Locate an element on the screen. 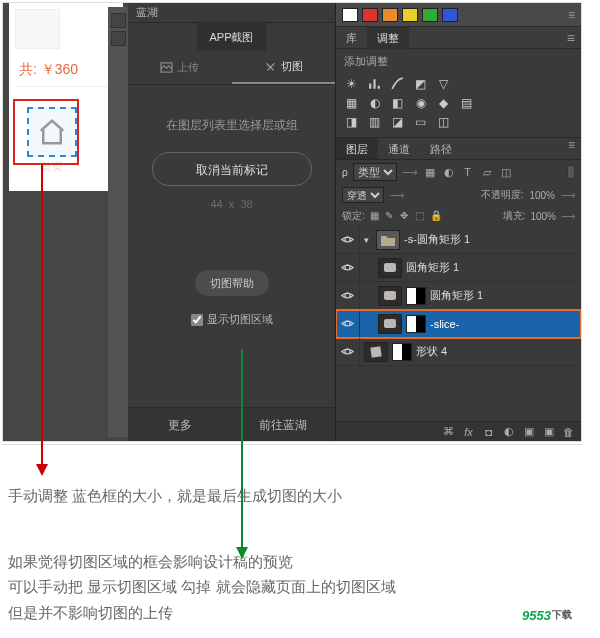 This screenshot has height=638, width=600. swatch-white is located at coordinates (350, 15).